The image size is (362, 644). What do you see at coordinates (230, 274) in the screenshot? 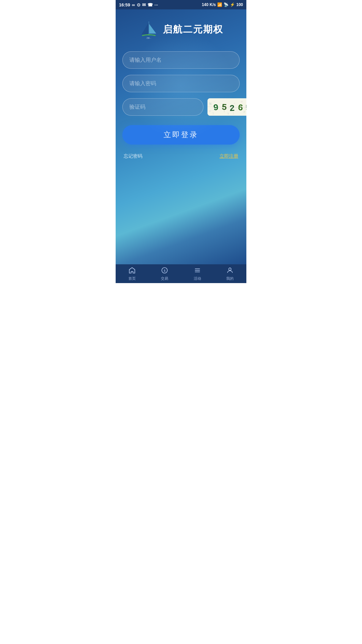
I see `nav-item-profile: 我的` at bounding box center [230, 274].